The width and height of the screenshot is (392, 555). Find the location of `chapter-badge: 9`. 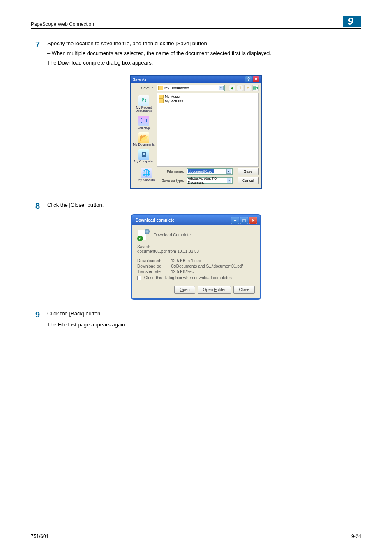

chapter-badge: 9 is located at coordinates (352, 21).